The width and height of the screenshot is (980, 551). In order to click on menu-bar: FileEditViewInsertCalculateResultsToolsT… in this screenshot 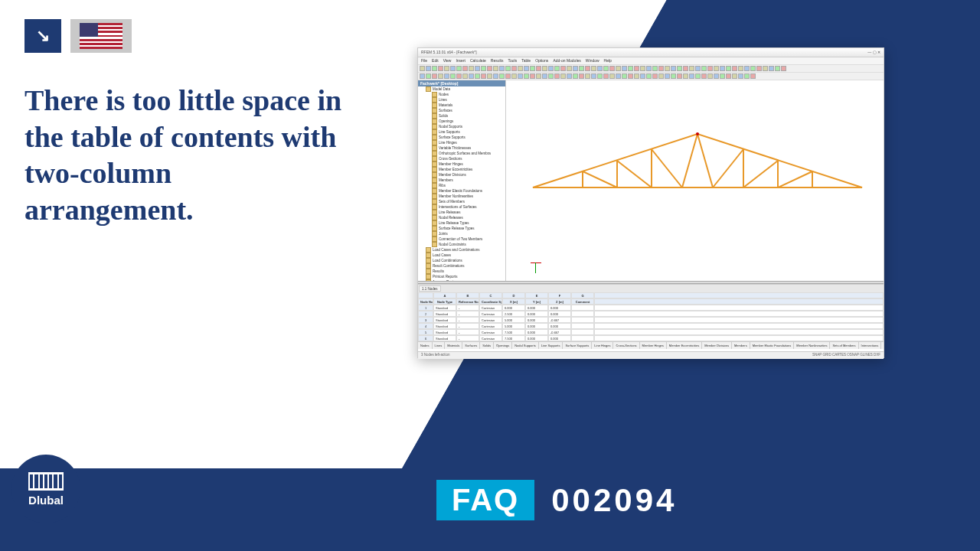, I will do `click(651, 61)`.